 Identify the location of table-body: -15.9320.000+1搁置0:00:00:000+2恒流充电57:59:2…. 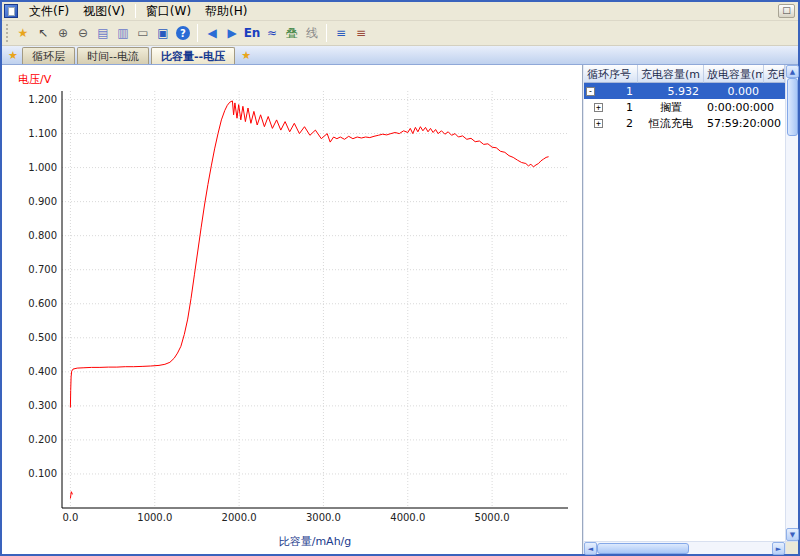
(684, 107).